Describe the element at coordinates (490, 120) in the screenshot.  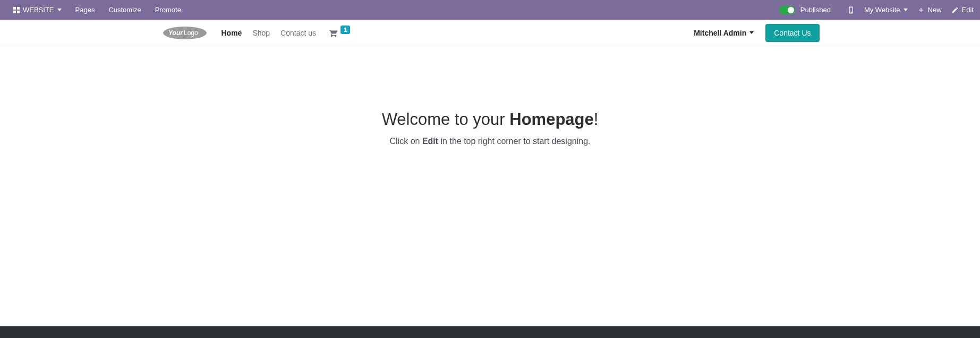
I see `hero-title: Welcome to your Homepage!` at that location.